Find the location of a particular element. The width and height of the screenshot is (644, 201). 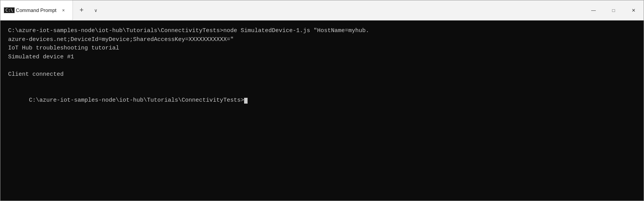

terminal-line: IoT Hub troubleshooting tutorial is located at coordinates (322, 49).